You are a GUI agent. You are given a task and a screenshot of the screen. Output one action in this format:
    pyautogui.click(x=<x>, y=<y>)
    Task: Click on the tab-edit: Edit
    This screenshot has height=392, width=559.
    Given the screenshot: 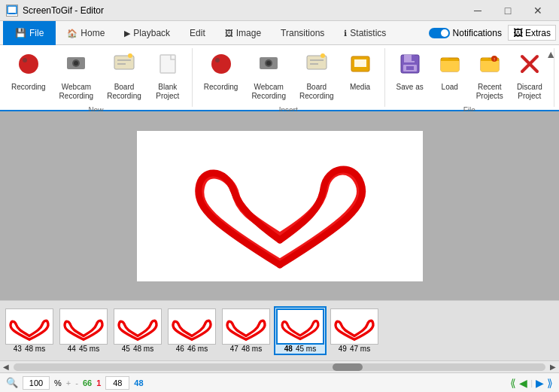 What is the action you would take?
    pyautogui.click(x=197, y=33)
    